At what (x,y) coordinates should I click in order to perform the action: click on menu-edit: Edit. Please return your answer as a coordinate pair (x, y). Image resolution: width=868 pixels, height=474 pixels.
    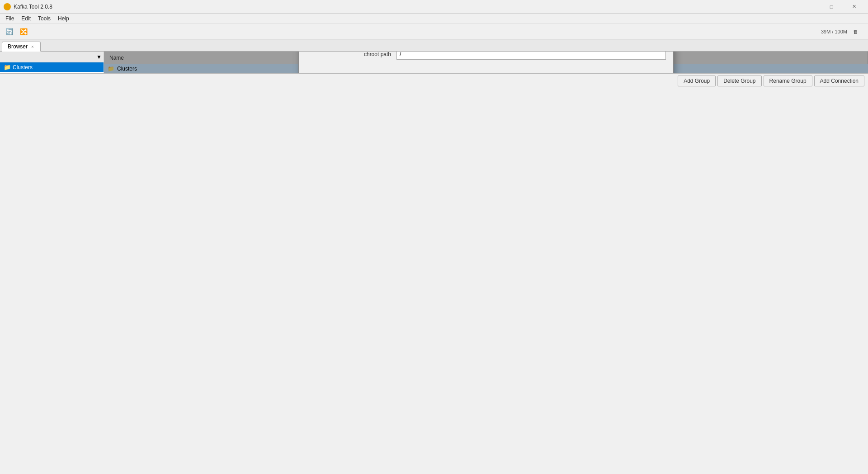
    Looking at the image, I should click on (26, 19).